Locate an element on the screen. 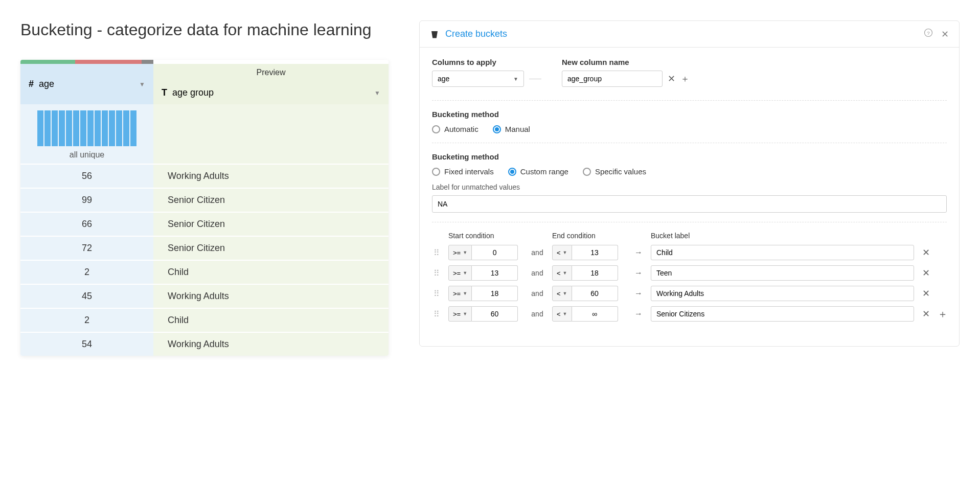 This screenshot has width=980, height=479. radio-fixed-label: Fixed intervals is located at coordinates (469, 172).